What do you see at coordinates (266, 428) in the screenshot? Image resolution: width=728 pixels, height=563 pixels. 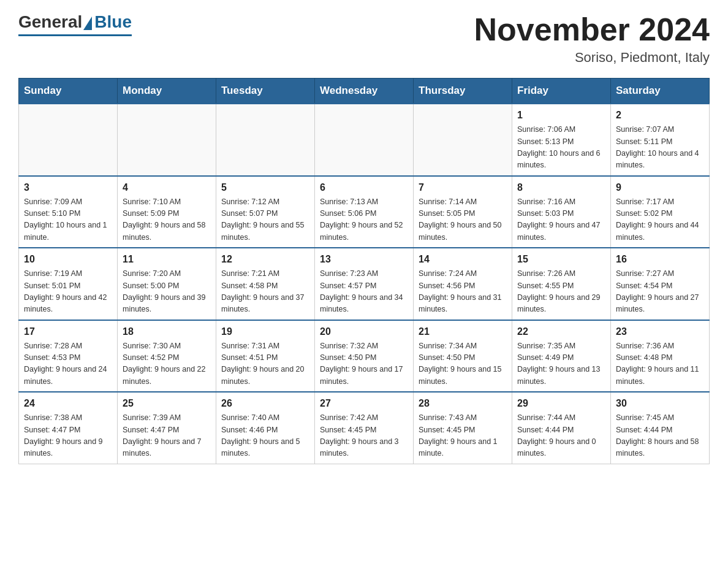 I see `calendar-cell: 26Sunrise: 7:40 AMSunset: 4:46 PMDayligh…` at bounding box center [266, 428].